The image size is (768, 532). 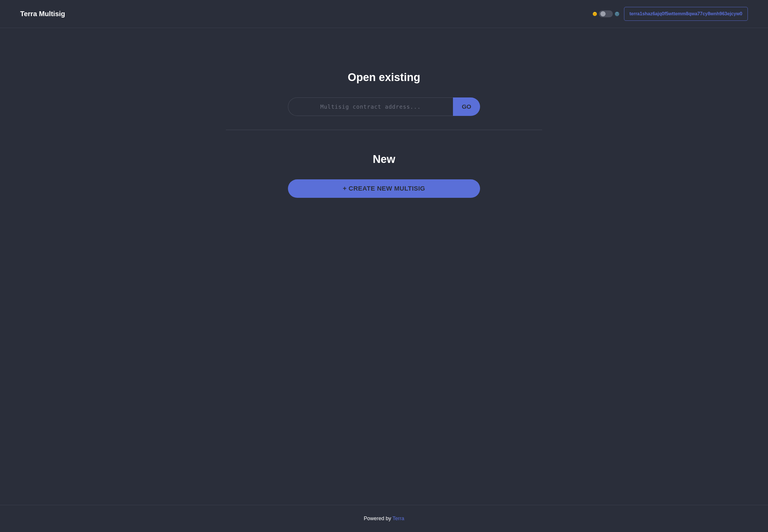 What do you see at coordinates (603, 14) in the screenshot?
I see `toggle-knob` at bounding box center [603, 14].